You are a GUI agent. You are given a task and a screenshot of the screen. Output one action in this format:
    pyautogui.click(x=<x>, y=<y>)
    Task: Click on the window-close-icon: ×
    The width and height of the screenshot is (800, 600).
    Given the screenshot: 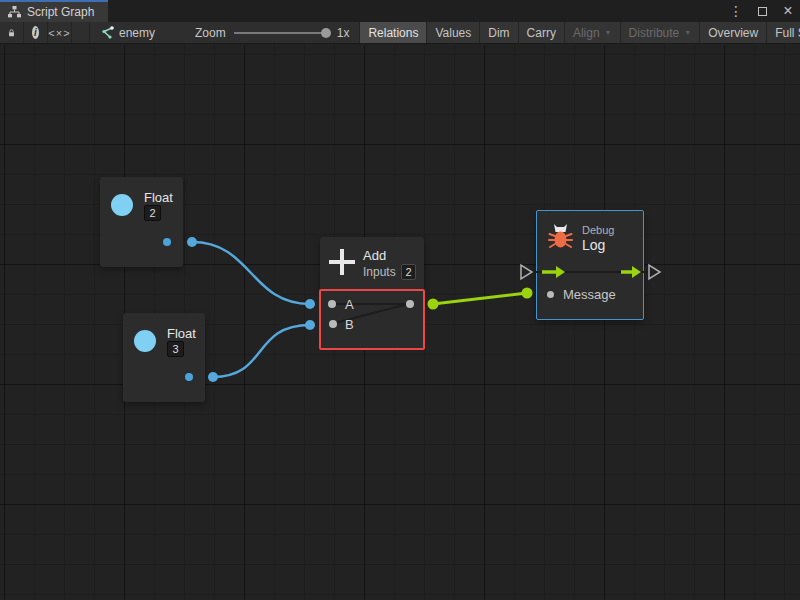 What is the action you would take?
    pyautogui.click(x=788, y=11)
    